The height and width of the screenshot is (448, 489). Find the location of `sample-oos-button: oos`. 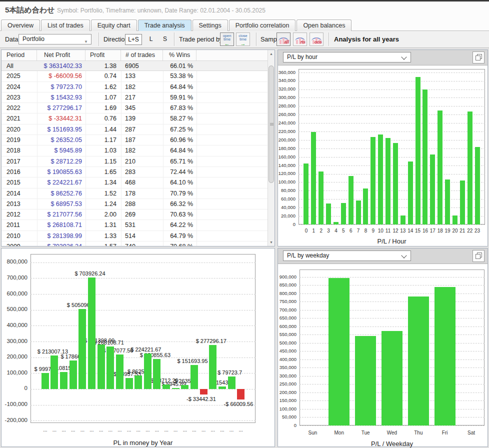

sample-oos-button: oos is located at coordinates (316, 39).